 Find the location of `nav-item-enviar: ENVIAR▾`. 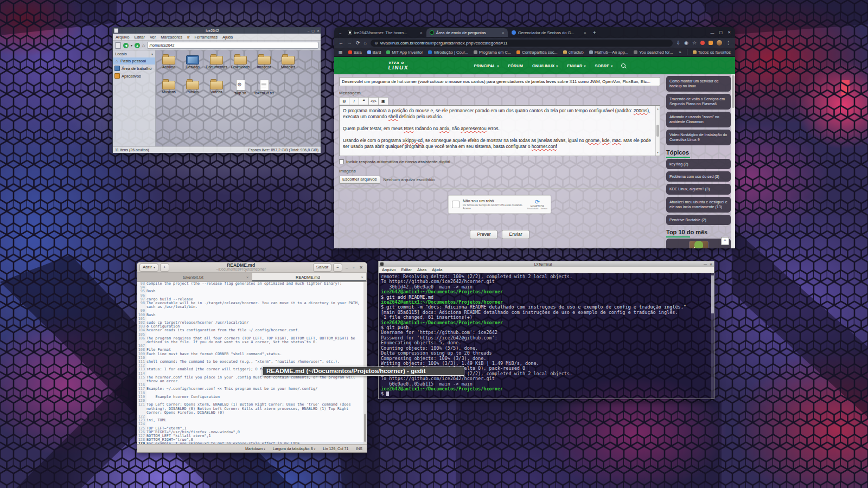

nav-item-enviar: ENVIAR▾ is located at coordinates (576, 66).